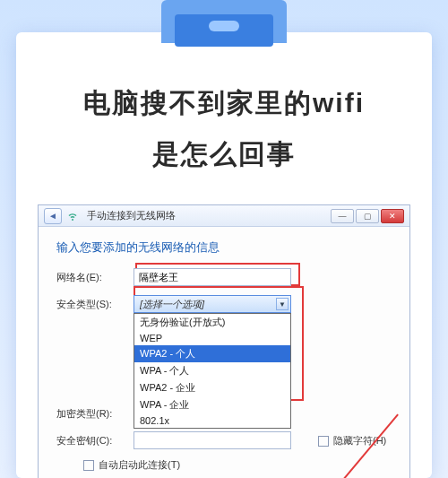 The image size is (448, 478). Describe the element at coordinates (212, 277) in the screenshot. I see `network-name-input` at that location.